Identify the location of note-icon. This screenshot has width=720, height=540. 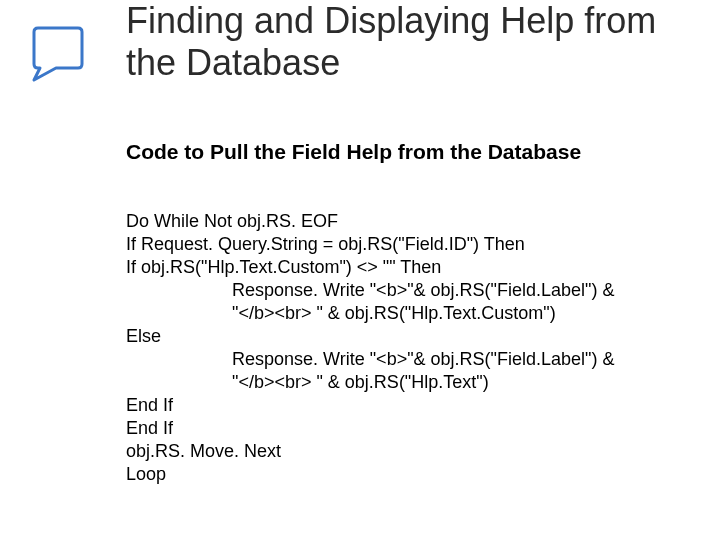
(56, 54).